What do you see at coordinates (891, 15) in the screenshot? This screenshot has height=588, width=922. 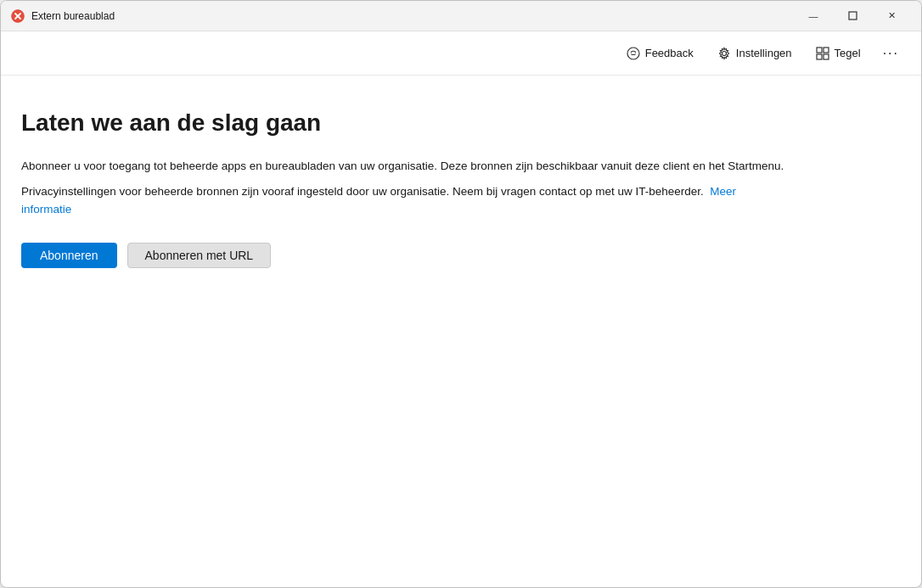 I see `close-icon: ✕` at bounding box center [891, 15].